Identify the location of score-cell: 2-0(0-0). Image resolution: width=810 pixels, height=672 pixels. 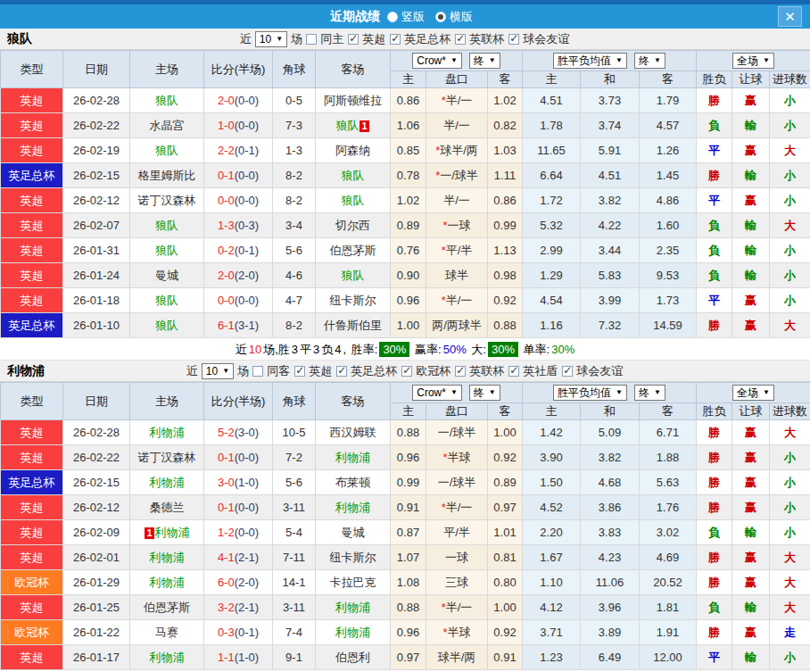
(239, 101).